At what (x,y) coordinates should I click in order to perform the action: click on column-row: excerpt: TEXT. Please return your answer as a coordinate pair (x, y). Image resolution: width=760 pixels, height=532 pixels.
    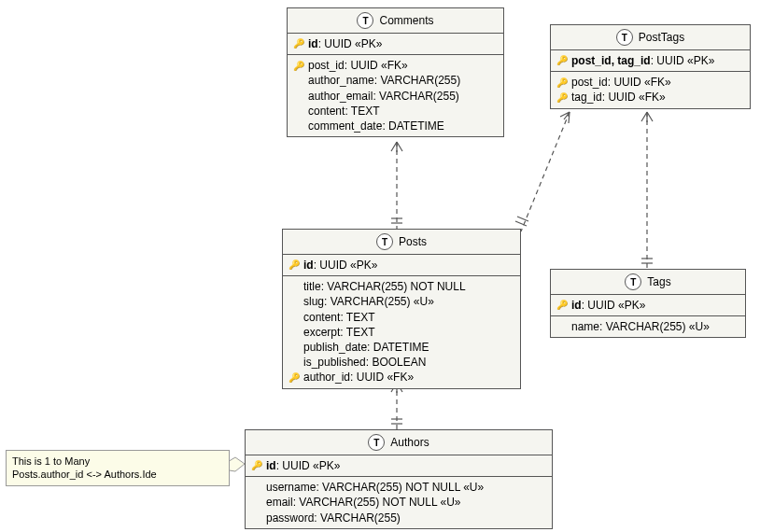
    Looking at the image, I should click on (401, 332).